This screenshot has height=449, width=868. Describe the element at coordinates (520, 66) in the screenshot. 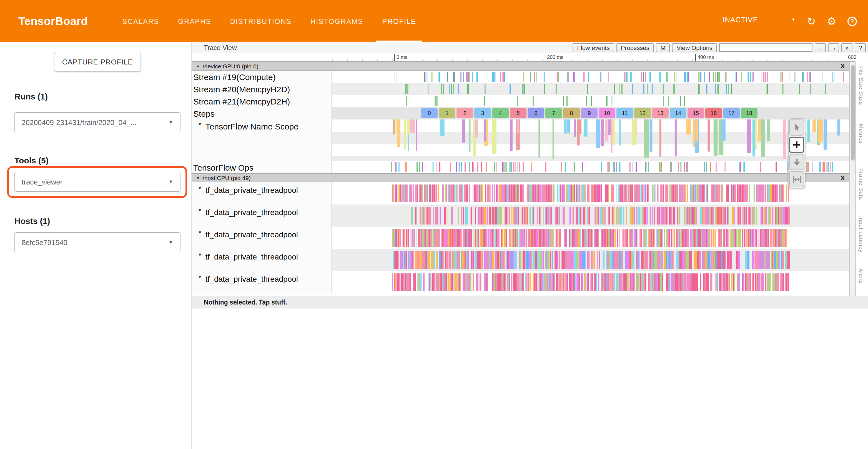

I see `gpu-section-header: ▼ /device:GPU:0 (pid 0) X` at that location.